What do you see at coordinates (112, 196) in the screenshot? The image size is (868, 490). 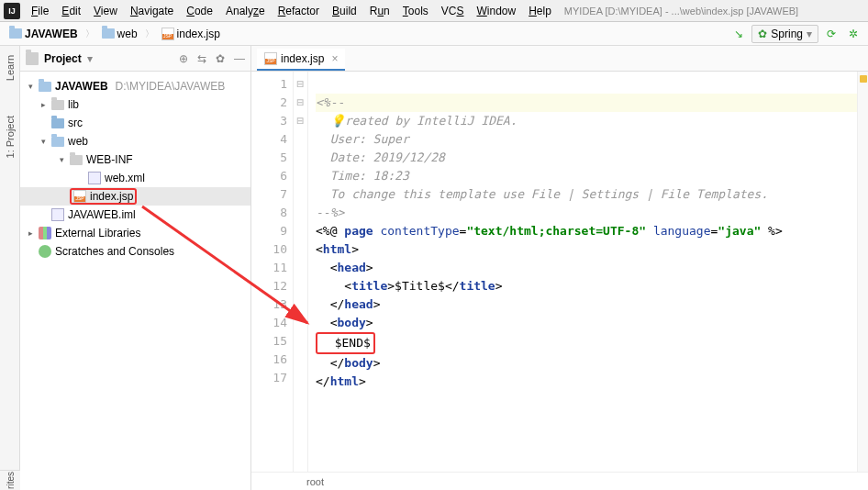 I see `tree-indexjsp-label: index.jsp` at bounding box center [112, 196].